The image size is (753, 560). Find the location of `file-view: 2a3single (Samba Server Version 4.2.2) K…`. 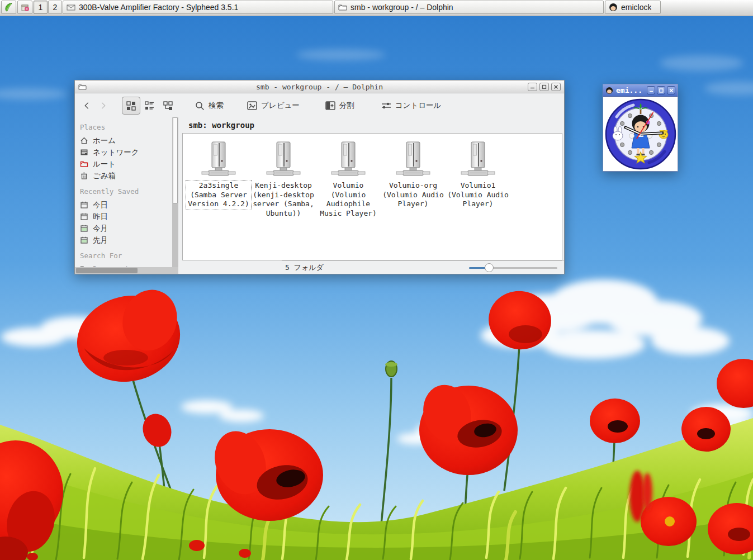

file-view: 2a3single (Samba Server Version 4.2.2) K… is located at coordinates (372, 197).